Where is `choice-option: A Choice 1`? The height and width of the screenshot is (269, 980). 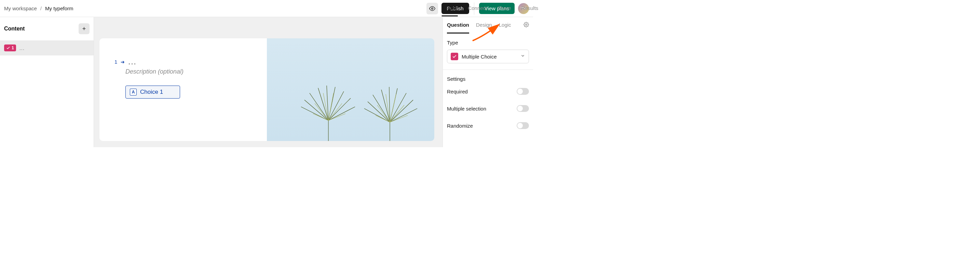
choice-option: A Choice 1 is located at coordinates (153, 92).